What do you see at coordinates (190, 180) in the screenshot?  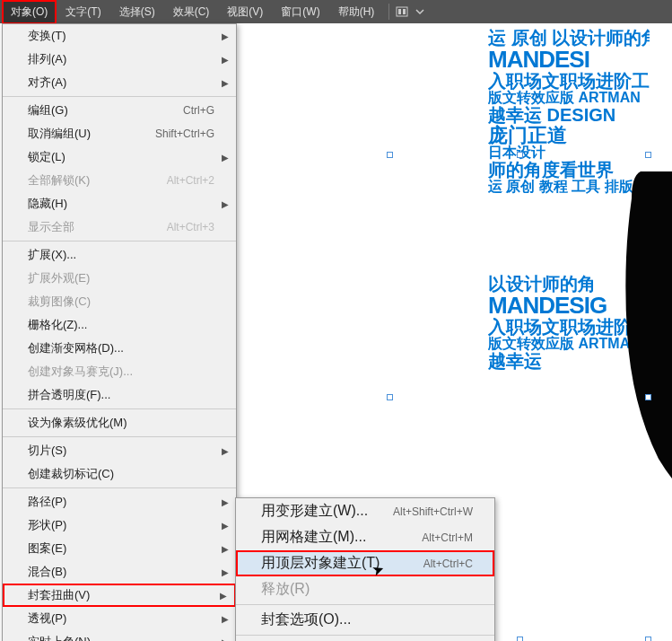 I see `menu-shortcut: Alt+Ctrl+2` at bounding box center [190, 180].